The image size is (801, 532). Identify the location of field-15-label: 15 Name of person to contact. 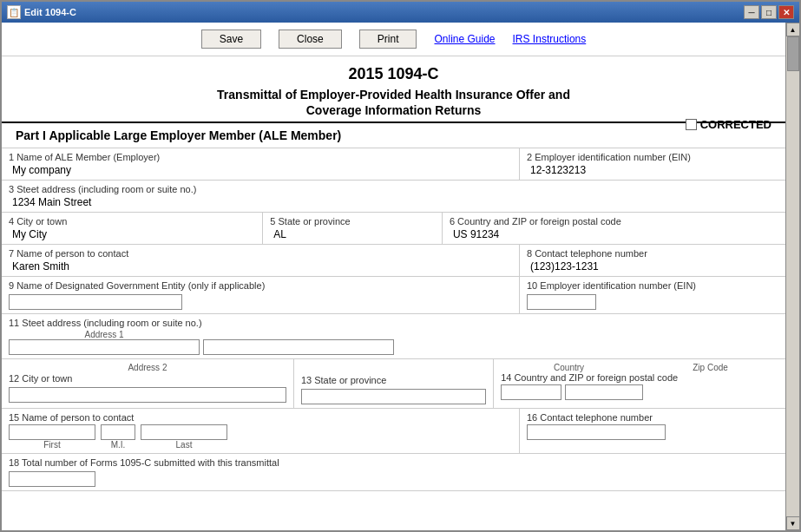
(260, 417).